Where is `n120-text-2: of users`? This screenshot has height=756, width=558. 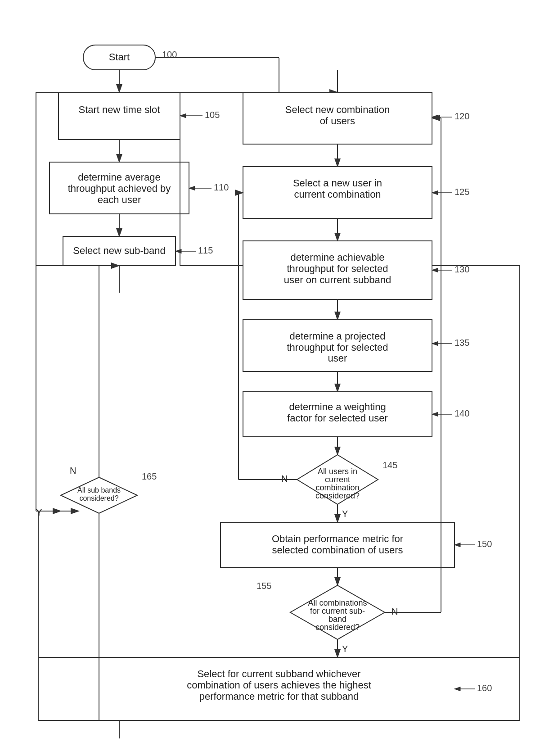
n120-text-2: of users is located at coordinates (338, 121).